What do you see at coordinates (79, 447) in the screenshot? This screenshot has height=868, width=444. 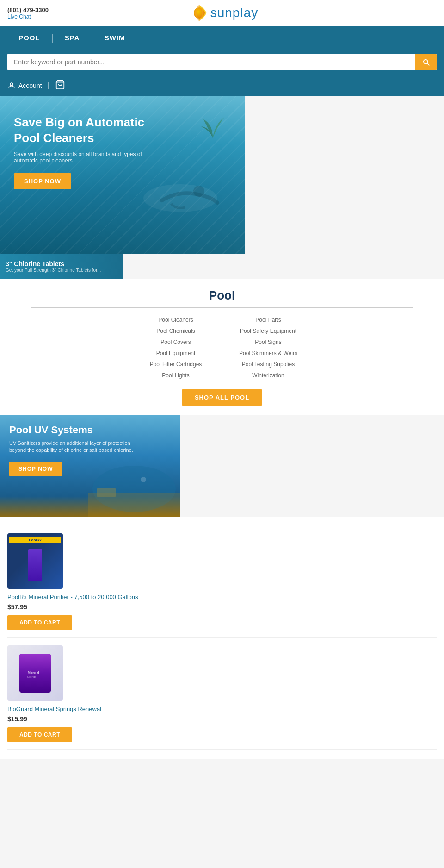 I see `uv-banner-subtitle: UV Sanitizers provide an additional laye…` at bounding box center [79, 447].